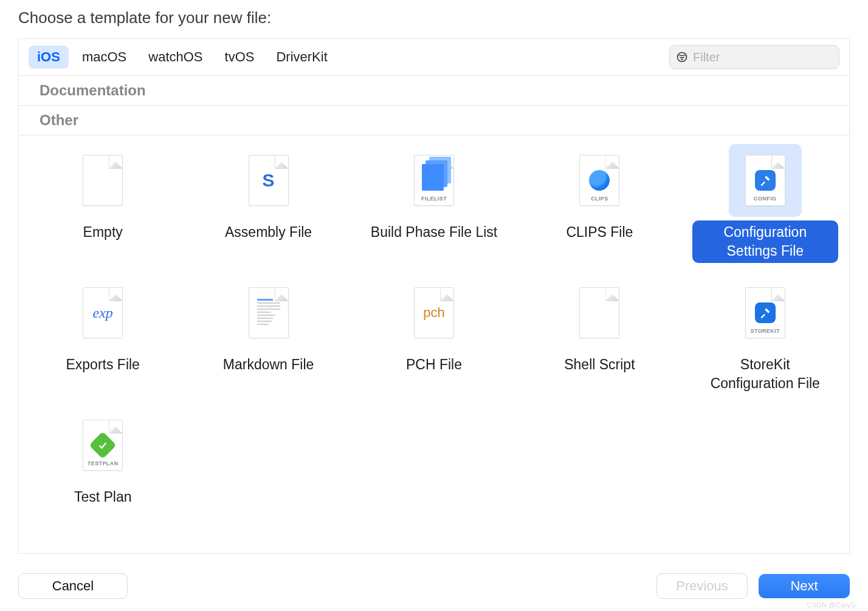  Describe the element at coordinates (682, 57) in the screenshot. I see `filter-icon` at that location.